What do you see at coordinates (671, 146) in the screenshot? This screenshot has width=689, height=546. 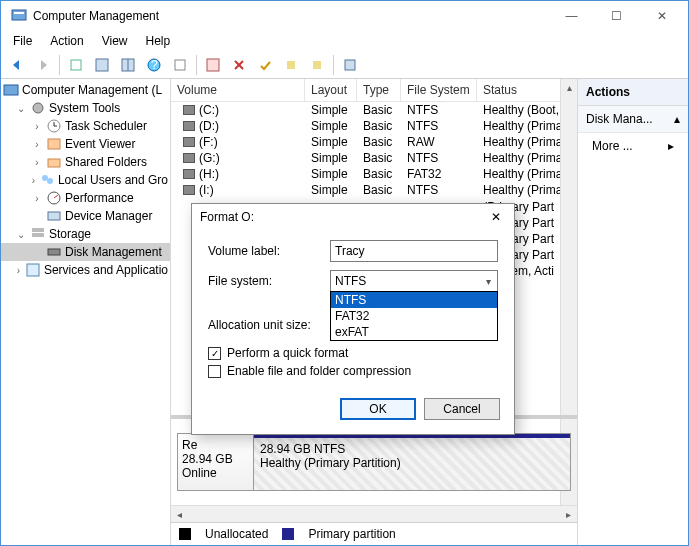 I see `chevron-right-icon: ▸` at bounding box center [671, 146].